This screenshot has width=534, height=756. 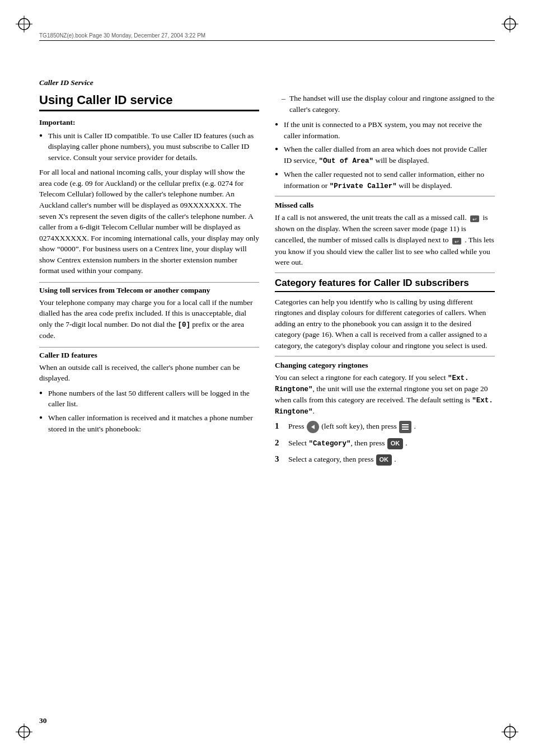 I want to click on step-1-num: 1, so click(x=280, y=426).